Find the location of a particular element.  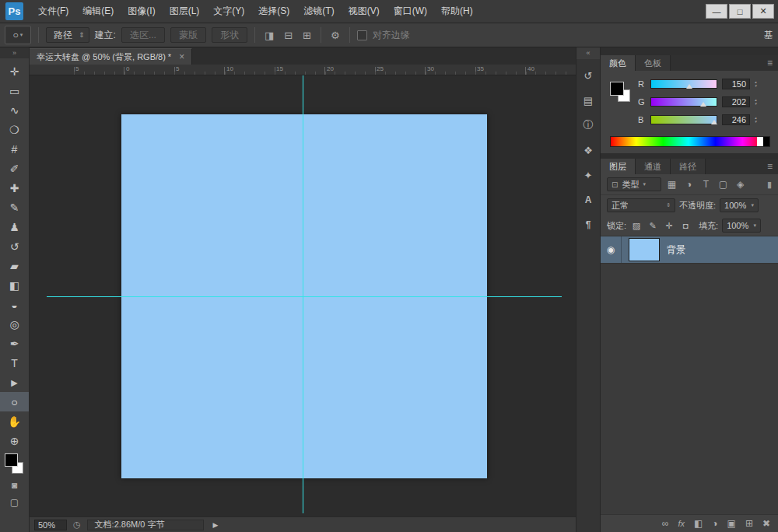

dock-collapse-icon: « is located at coordinates (588, 53).